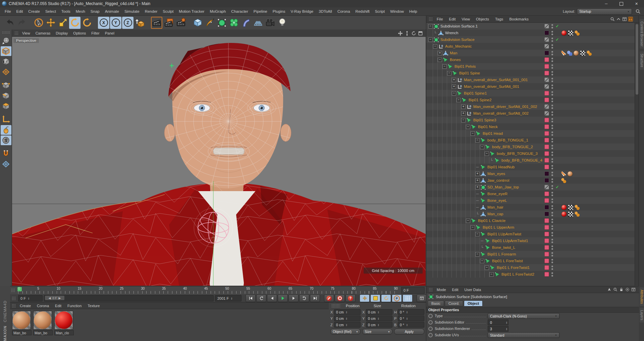  Describe the element at coordinates (272, 298) in the screenshot. I see `previous-frame-button` at that location.